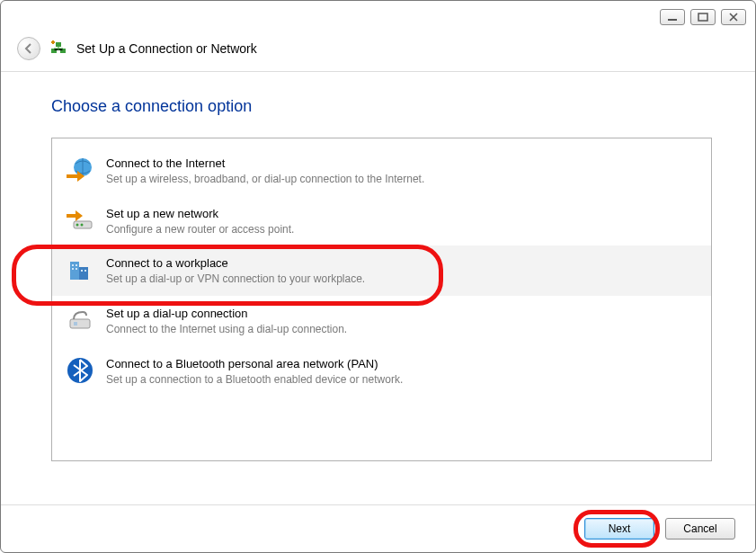  What do you see at coordinates (703, 17) in the screenshot?
I see `maximize-button` at bounding box center [703, 17].